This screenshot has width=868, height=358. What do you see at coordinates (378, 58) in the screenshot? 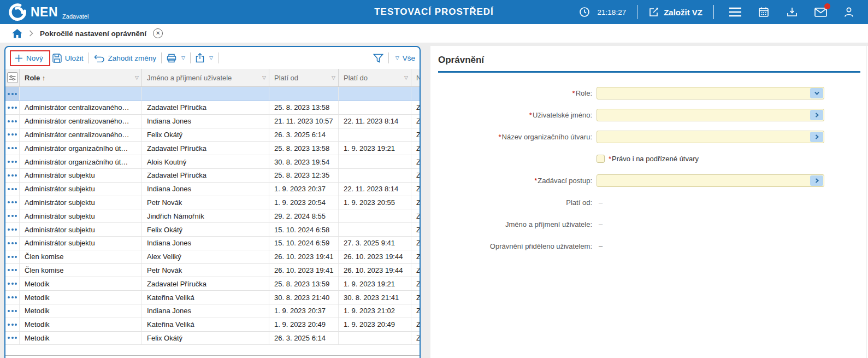
I see `filter-icon` at bounding box center [378, 58].